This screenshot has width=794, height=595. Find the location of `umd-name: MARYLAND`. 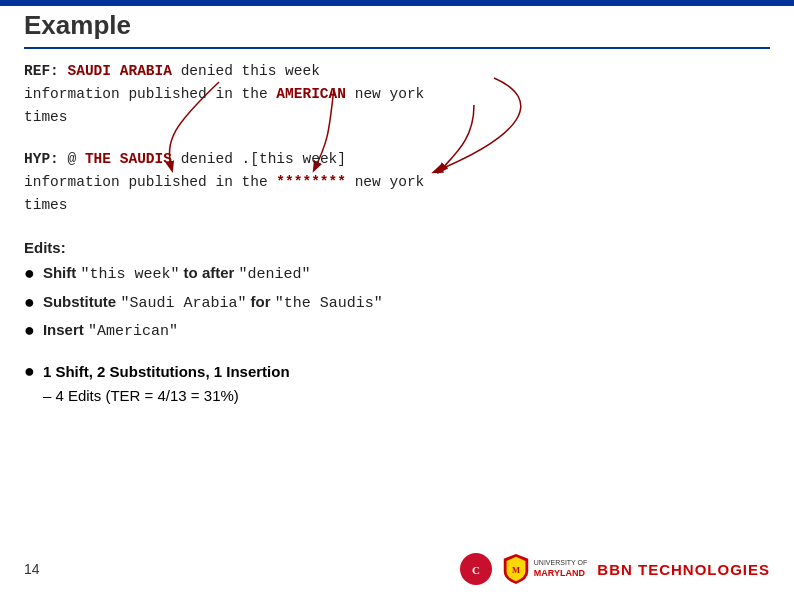

umd-name: MARYLAND is located at coordinates (561, 574).